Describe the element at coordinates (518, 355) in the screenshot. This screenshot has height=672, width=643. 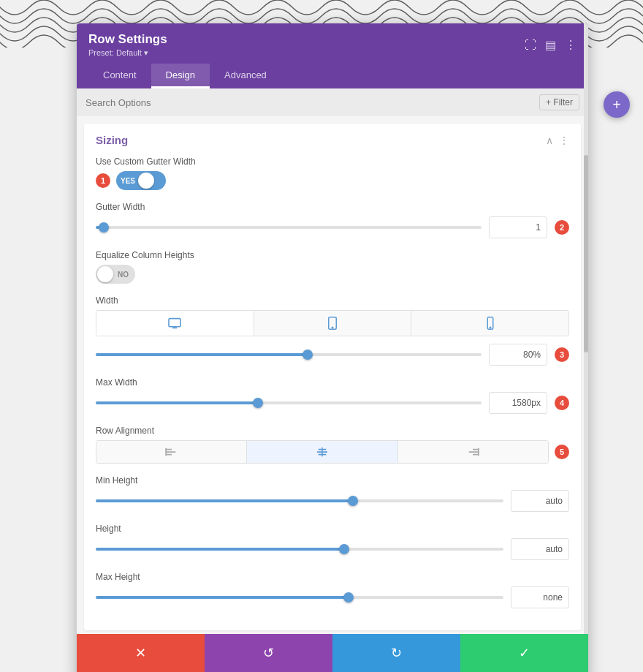
I see `width-input` at that location.